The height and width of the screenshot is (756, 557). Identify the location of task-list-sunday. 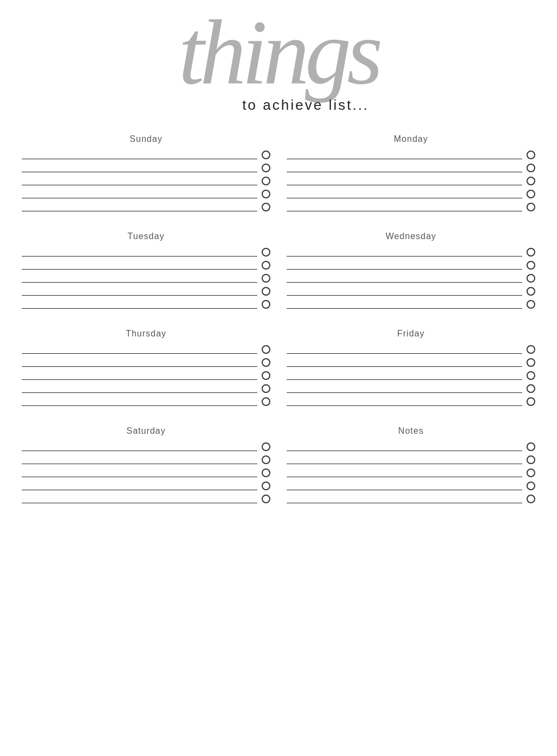
(146, 181).